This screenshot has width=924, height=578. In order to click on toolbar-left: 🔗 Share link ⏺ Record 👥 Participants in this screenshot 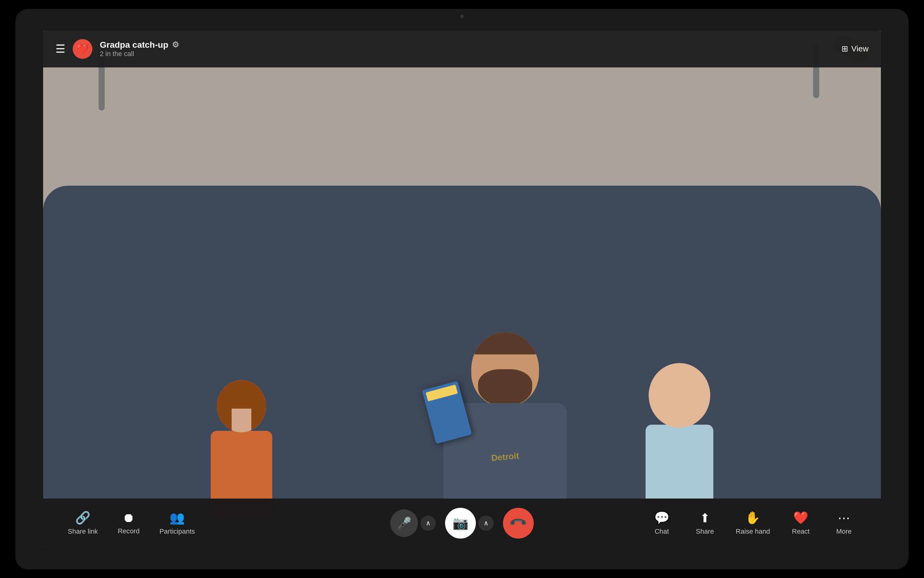, I will do `click(132, 523)`.